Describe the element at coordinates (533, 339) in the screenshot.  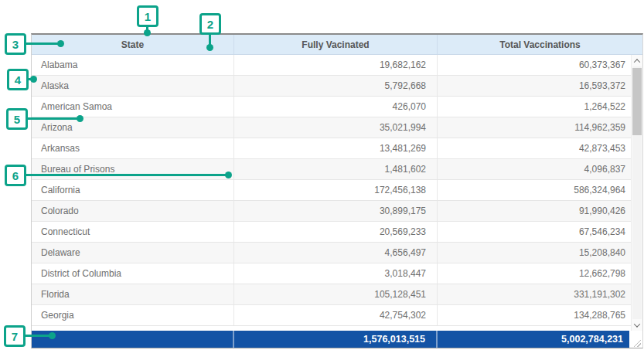
I see `totals-total-vaccinations: 5,002,784,231` at that location.